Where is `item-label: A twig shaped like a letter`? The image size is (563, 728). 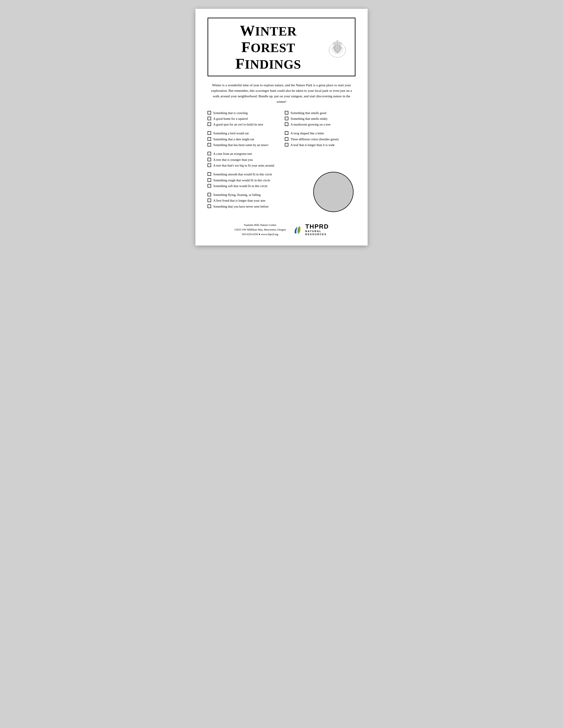
item-label: A twig shaped like a letter is located at coordinates (323, 133).